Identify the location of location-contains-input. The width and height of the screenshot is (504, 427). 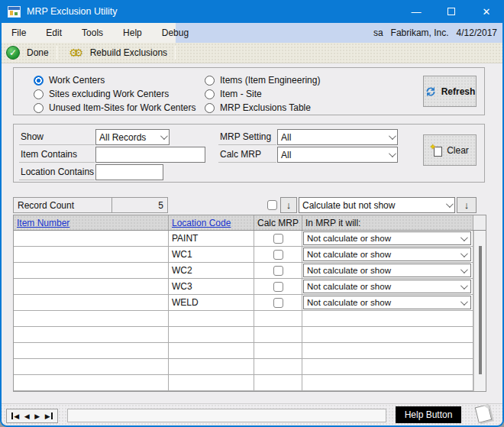
(130, 173).